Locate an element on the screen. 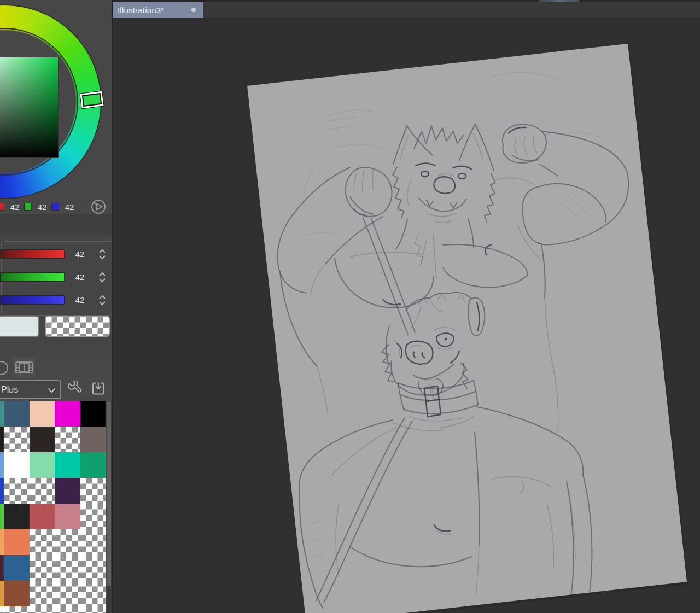  unsaved-indicator-dot is located at coordinates (194, 10).